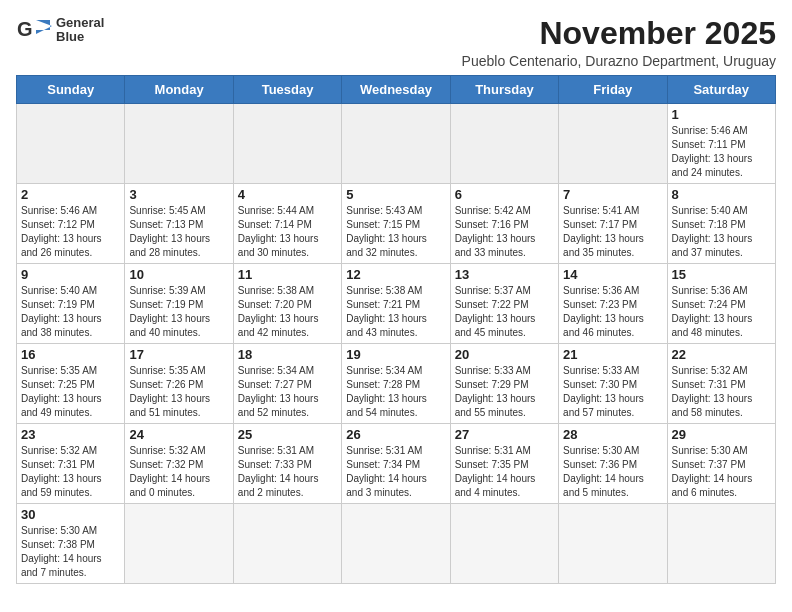  What do you see at coordinates (613, 384) in the screenshot?
I see `calendar-cell: 21Sunrise: 5:33 AM Sunset: 7:30 PM Dayli…` at bounding box center [613, 384].